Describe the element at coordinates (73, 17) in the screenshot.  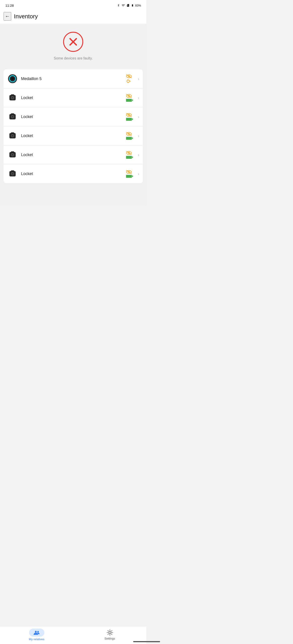
I see `header: ← Inventory` at that location.